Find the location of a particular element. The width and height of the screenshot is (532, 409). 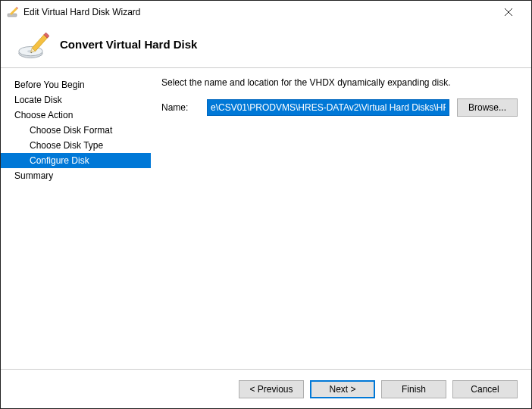

name-input is located at coordinates (328, 108).